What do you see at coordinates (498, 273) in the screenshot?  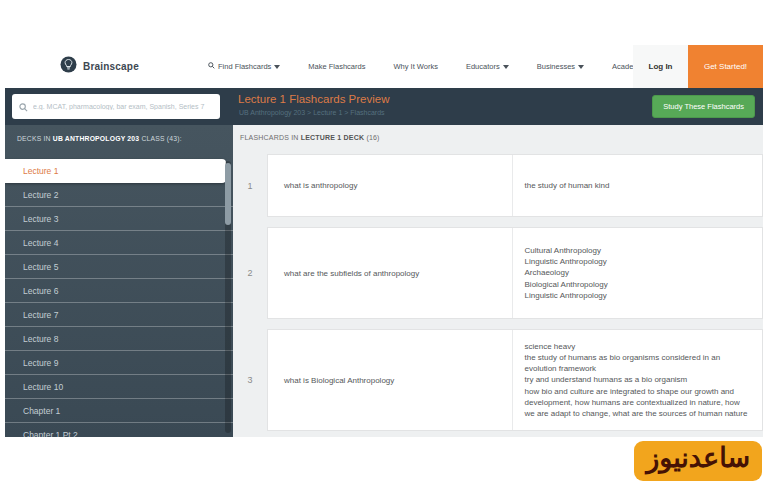 I see `flashcard-row: 2 what are the subfields of anthropology…` at bounding box center [498, 273].